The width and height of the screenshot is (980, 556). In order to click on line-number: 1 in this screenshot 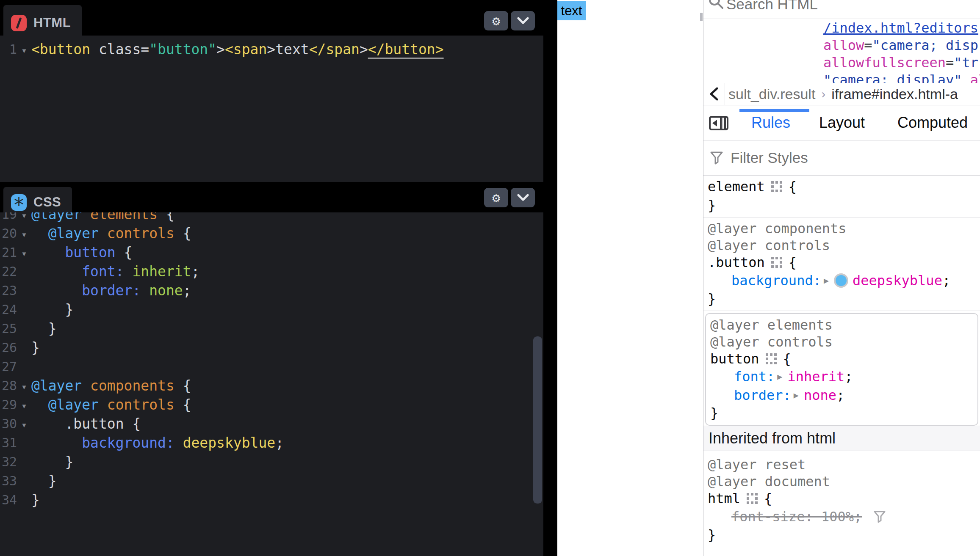, I will do `click(8, 49)`.